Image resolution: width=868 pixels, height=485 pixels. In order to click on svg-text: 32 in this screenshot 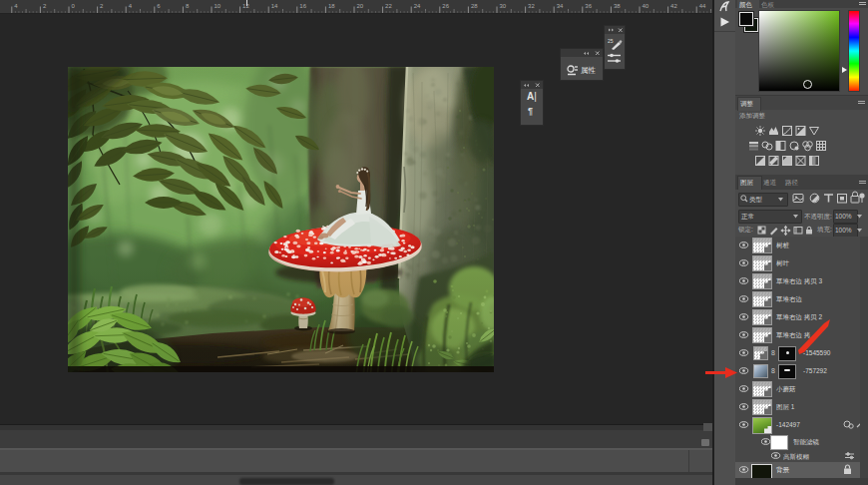, I will do `click(531, 6)`.